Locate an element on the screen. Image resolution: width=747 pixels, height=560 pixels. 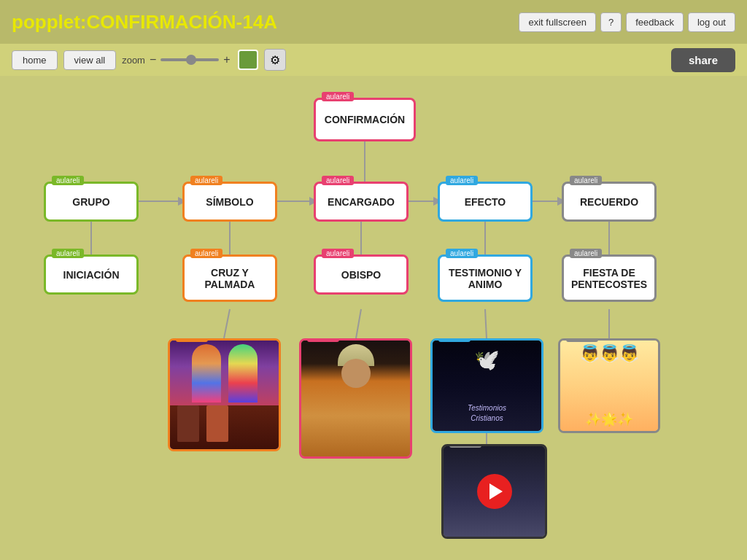
color-swatch is located at coordinates (248, 60).